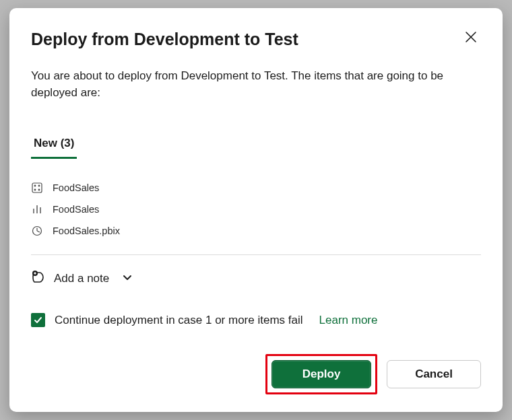 The height and width of the screenshot is (420, 512). Describe the element at coordinates (164, 39) in the screenshot. I see `dialog-title: Deploy from Development to Test` at that location.